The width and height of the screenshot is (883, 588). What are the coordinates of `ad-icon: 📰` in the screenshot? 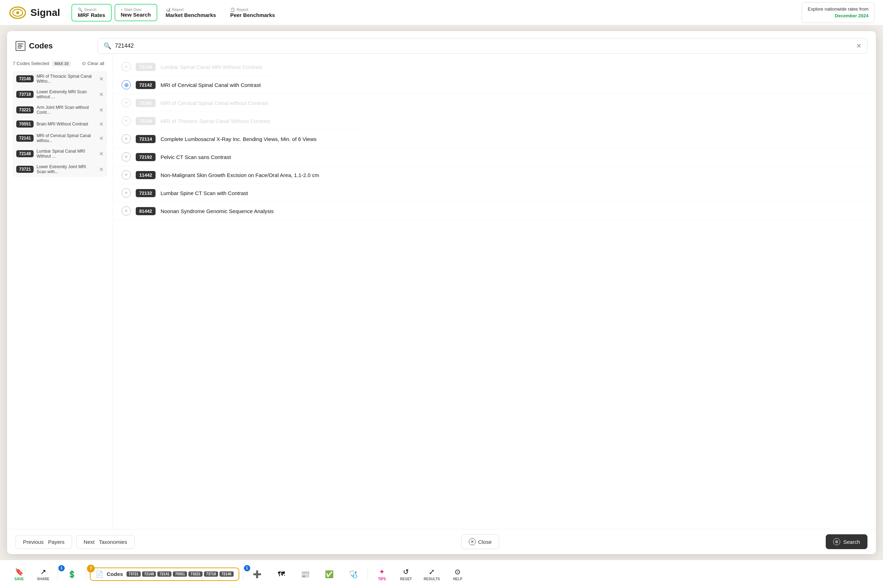 It's located at (305, 574).